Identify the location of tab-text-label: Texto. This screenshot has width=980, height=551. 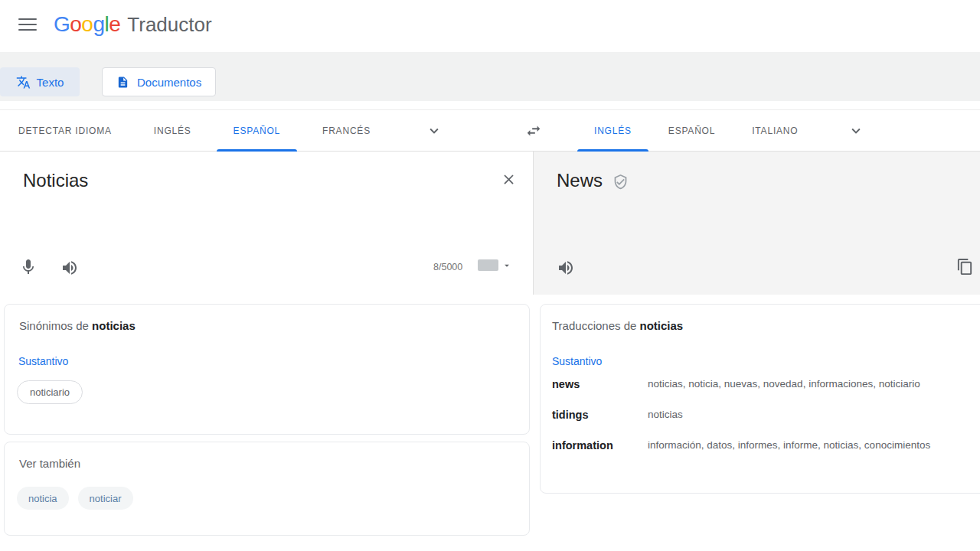
(51, 83).